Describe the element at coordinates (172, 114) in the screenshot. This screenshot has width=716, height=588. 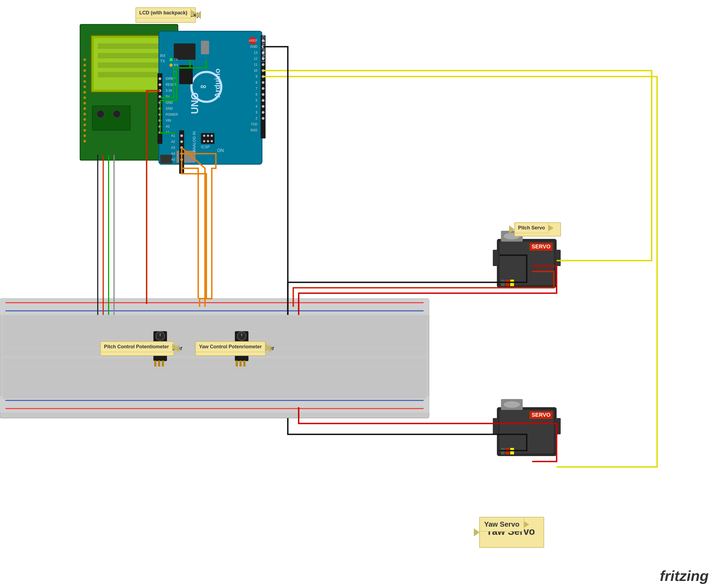
I see `svg-text: POWER` at that location.